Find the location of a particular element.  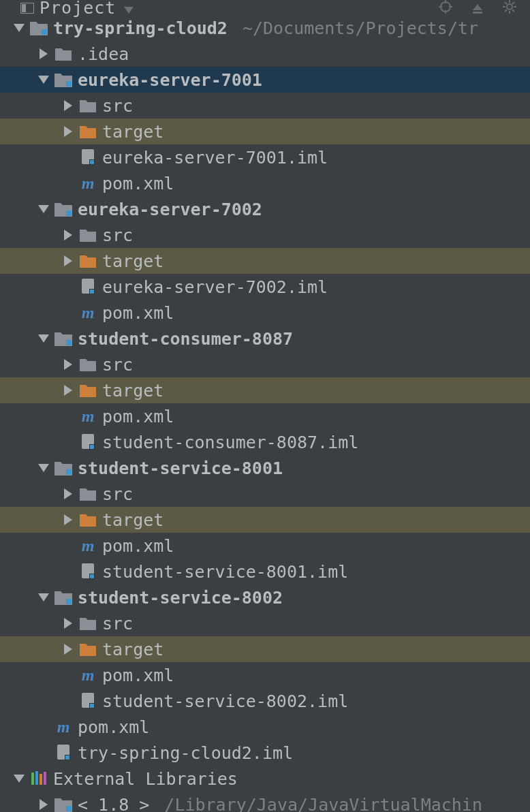

tree-item-path: /Library/Java/JavaVirtualMachin is located at coordinates (323, 804).